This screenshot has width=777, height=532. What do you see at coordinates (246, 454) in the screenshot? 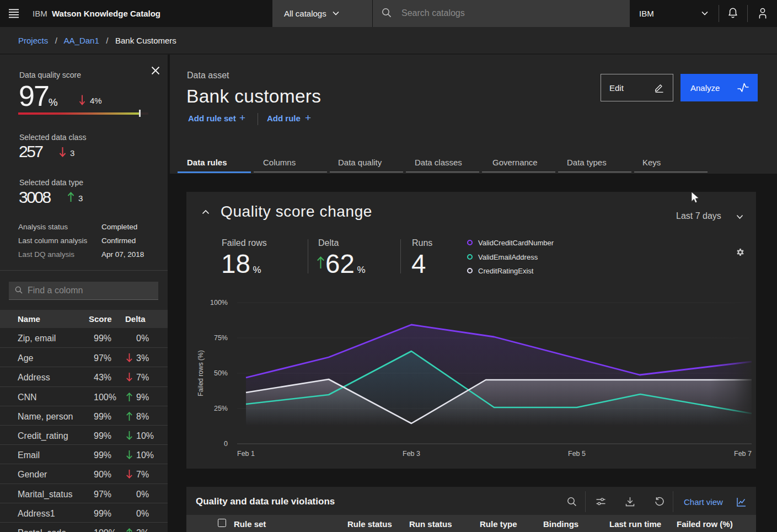
I see `svg-text: Feb 1` at bounding box center [246, 454].